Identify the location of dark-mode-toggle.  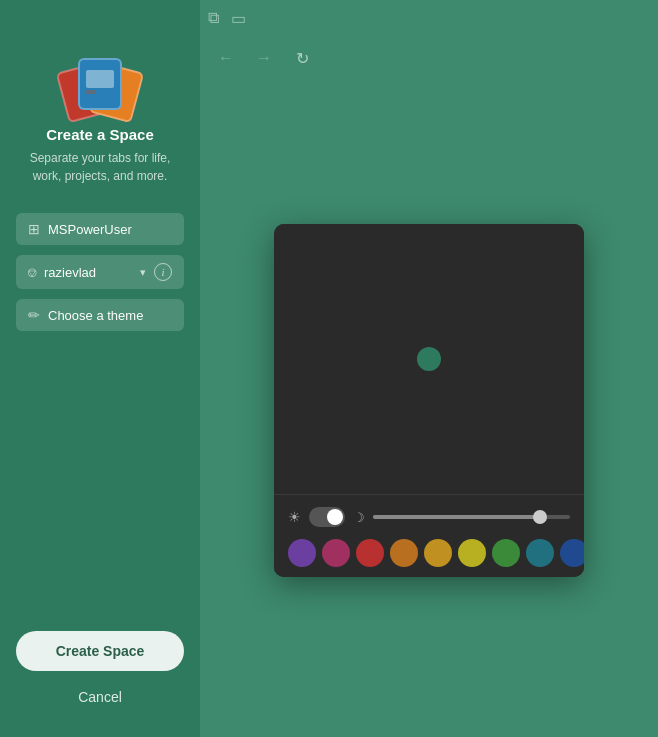
(327, 517).